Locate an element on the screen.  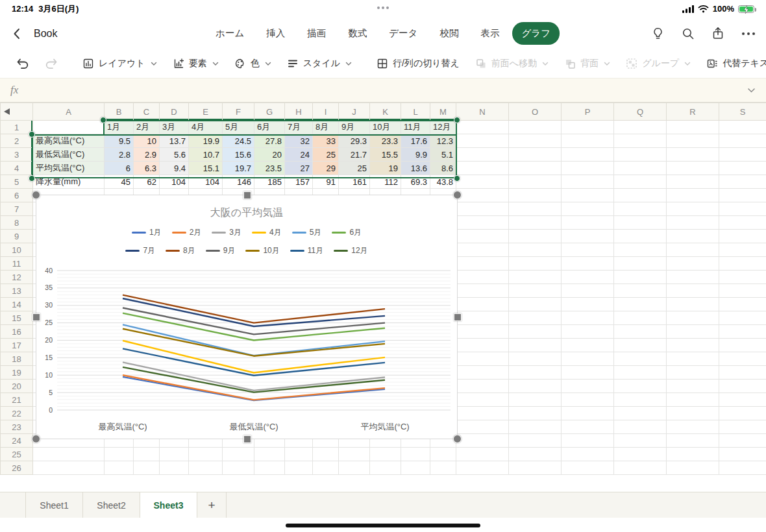
cell-B1: 1月 is located at coordinates (119, 127).